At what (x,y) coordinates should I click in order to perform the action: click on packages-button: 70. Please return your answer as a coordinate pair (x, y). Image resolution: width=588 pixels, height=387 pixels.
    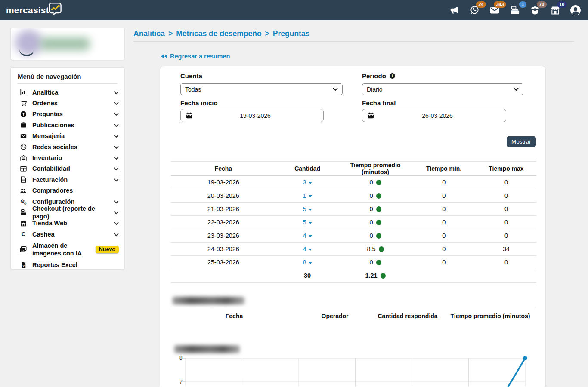
    Looking at the image, I should click on (535, 10).